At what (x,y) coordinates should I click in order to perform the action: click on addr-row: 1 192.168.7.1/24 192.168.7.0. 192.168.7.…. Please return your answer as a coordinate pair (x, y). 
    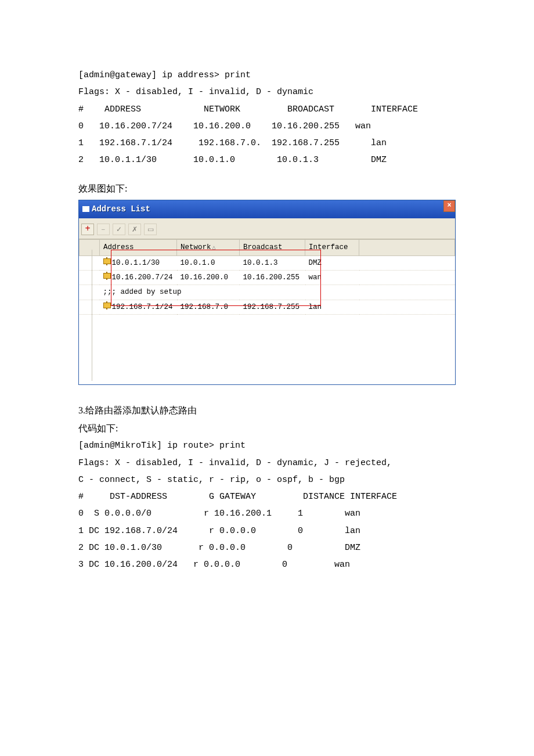
    Looking at the image, I should click on (267, 143).